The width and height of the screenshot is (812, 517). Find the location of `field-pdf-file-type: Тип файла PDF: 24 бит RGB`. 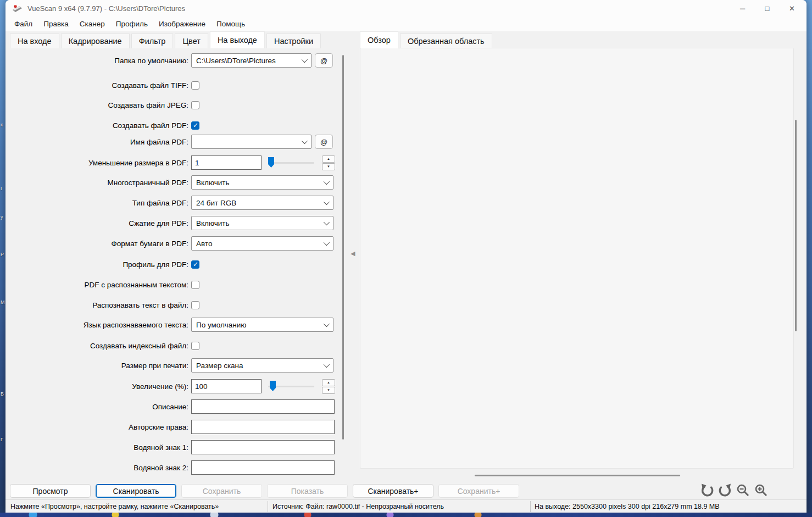

field-pdf-file-type: Тип файла PDF: 24 бит RGB is located at coordinates (171, 203).